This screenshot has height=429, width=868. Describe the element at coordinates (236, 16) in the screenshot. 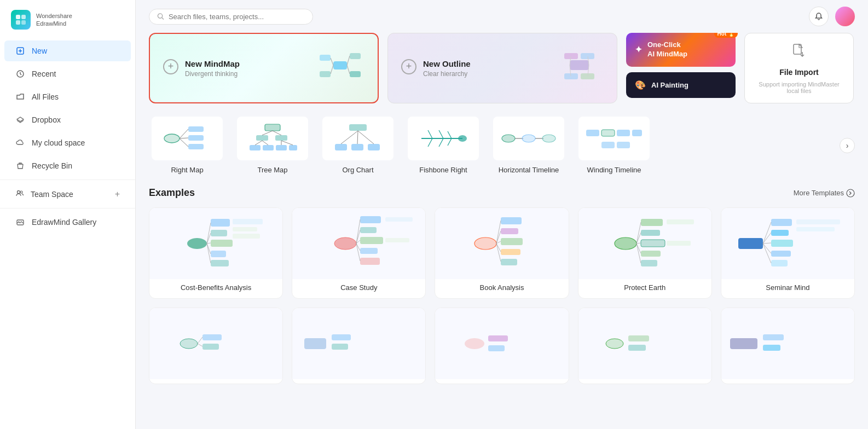

I see `search-input` at that location.